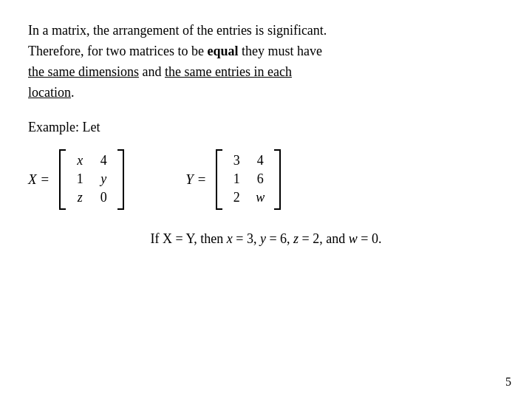  I want to click on matrix-y: 3 4 1 6 2 w, so click(248, 180).